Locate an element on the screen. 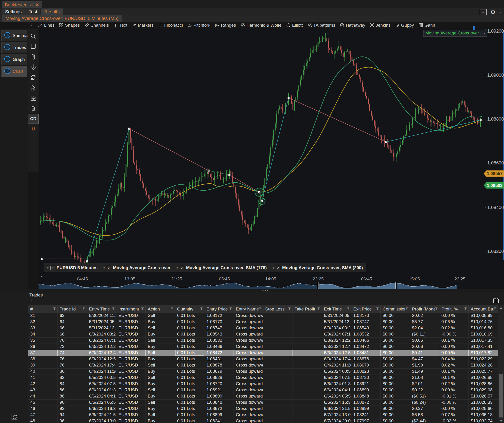  mouse-scroll-icon is located at coordinates (33, 57).